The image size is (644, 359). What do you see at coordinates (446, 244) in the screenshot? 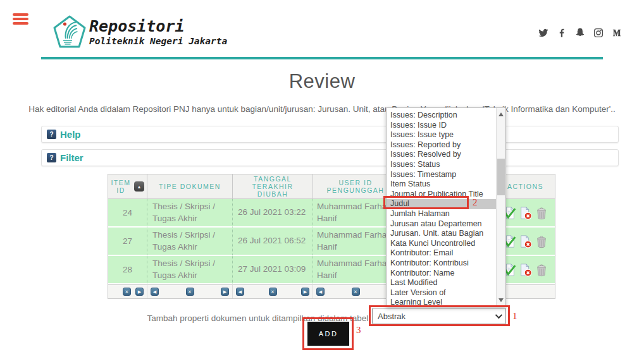
I see `dropdown-option: Kata Kunci Uncontrolled` at bounding box center [446, 244].